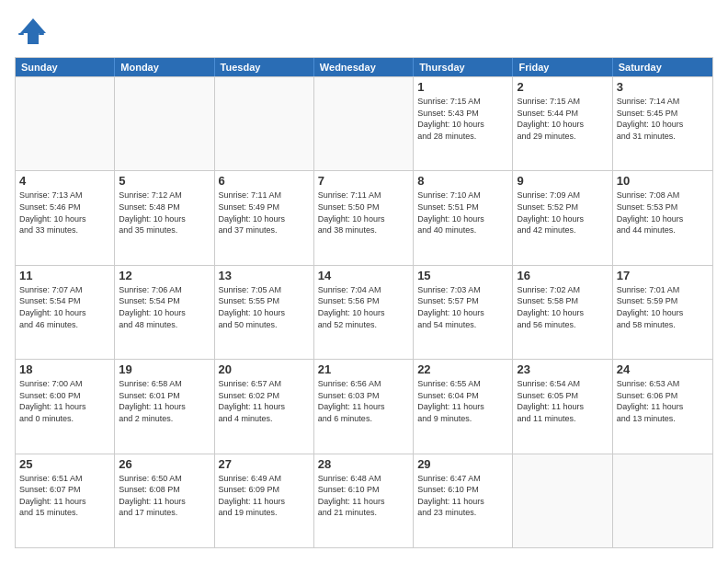 The height and width of the screenshot is (563, 728). What do you see at coordinates (463, 180) in the screenshot?
I see `day-number: 8` at bounding box center [463, 180].